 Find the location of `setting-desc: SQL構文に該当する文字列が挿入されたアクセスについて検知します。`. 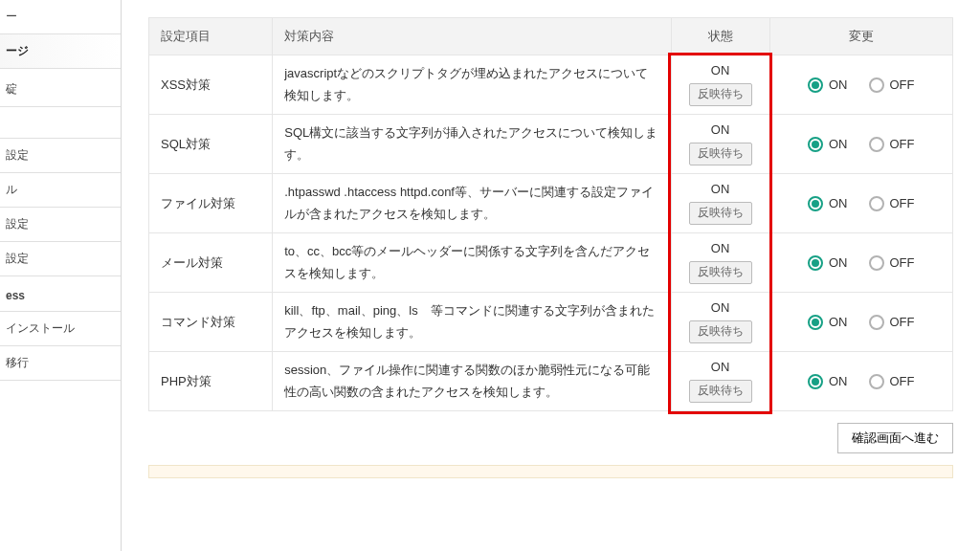

setting-desc: SQL構文に該当する文字列が挿入されたアクセスについて検知します。 is located at coordinates (472, 144).